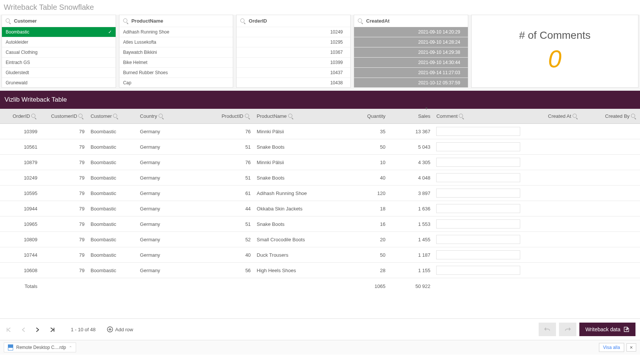 This screenshot has width=640, height=364. I want to click on list-item: Baywatch Bikkini, so click(176, 53).